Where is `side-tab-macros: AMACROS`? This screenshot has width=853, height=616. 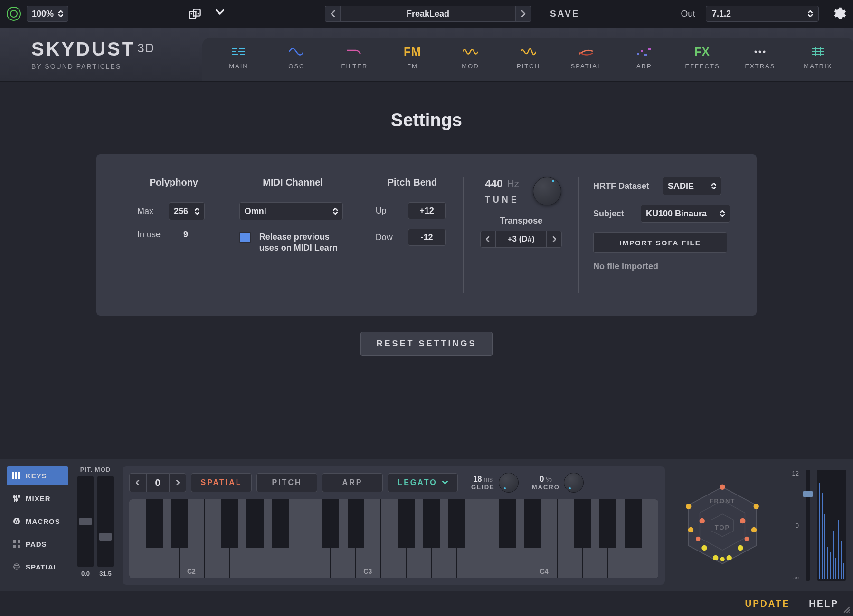
side-tab-macros: AMACROS is located at coordinates (38, 521).